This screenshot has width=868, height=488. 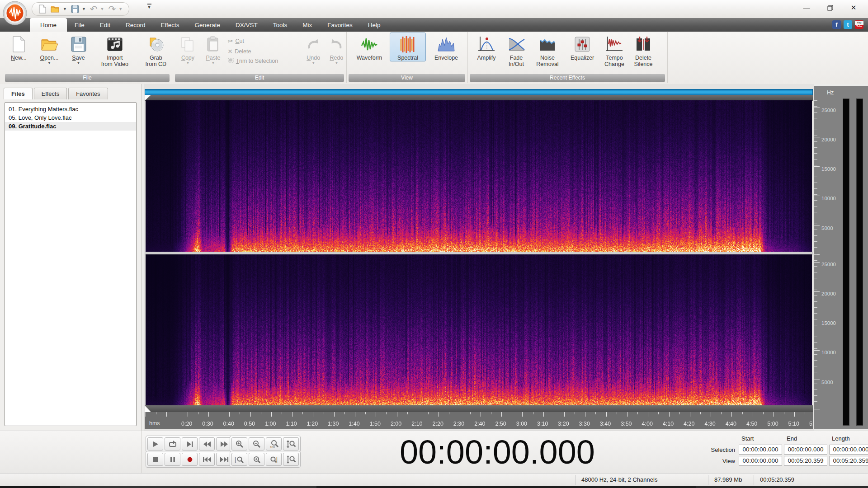 I want to click on selection-length-field: 00:00:00.000, so click(x=849, y=450).